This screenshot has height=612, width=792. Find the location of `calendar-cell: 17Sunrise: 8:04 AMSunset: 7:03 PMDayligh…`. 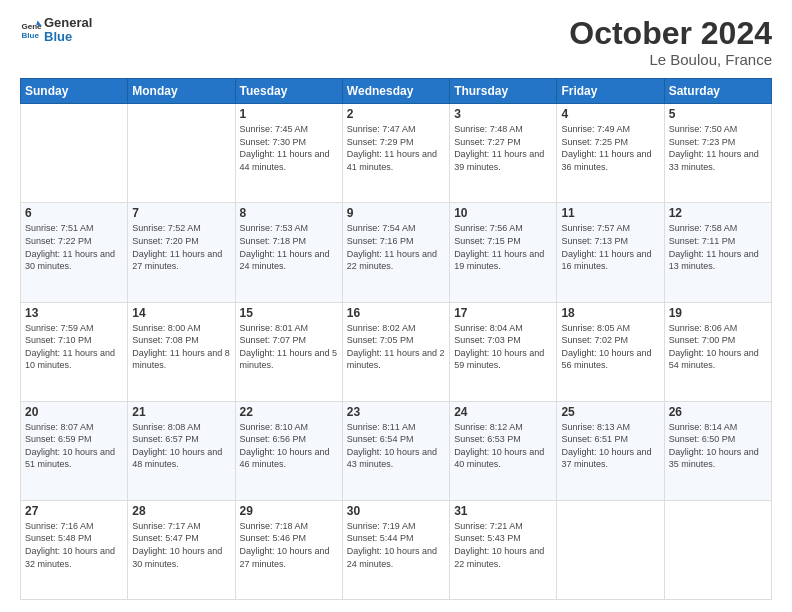

calendar-cell: 17Sunrise: 8:04 AMSunset: 7:03 PMDayligh… is located at coordinates (504, 352).